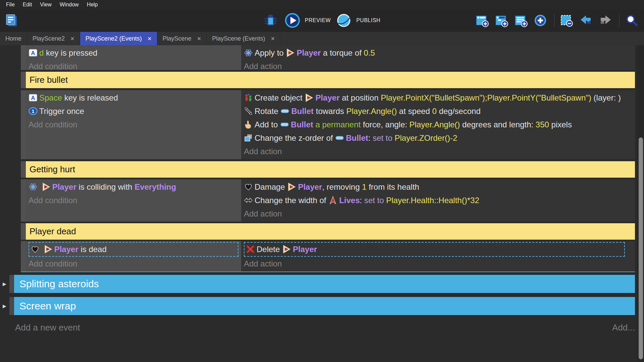  Describe the element at coordinates (434, 200) in the screenshot. I see `action-line: Change the width of Lives: set to Player…` at that location.